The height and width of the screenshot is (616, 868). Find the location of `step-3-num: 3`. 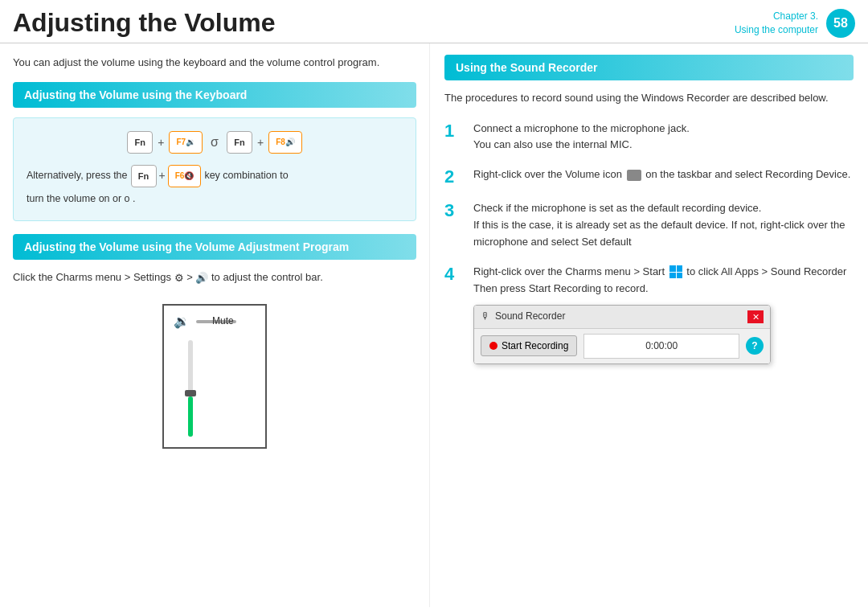

step-3-num: 3 is located at coordinates (454, 211).